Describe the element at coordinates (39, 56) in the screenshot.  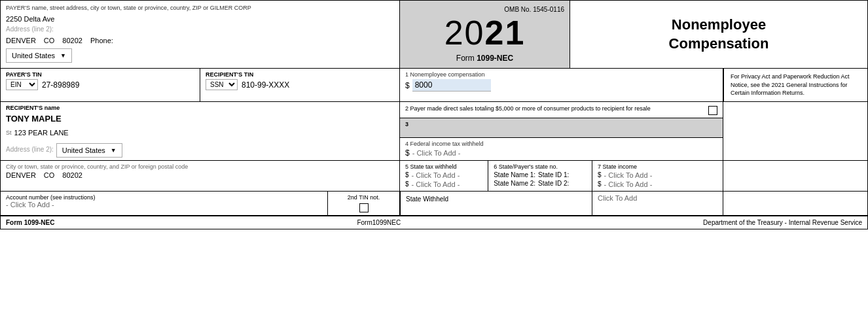
I see `payer-country-select: United States ▼` at that location.